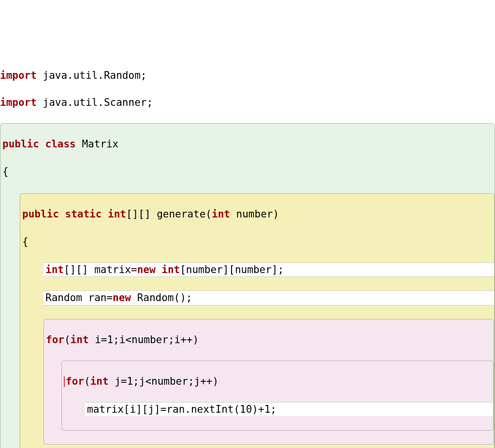 The width and height of the screenshot is (495, 448). What do you see at coordinates (84, 214) in the screenshot?
I see `keyword: static` at bounding box center [84, 214].